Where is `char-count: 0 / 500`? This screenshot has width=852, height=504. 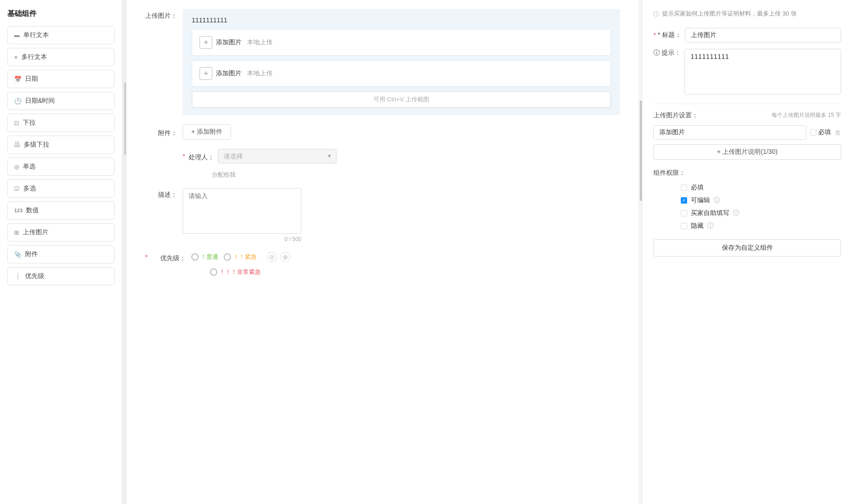
char-count: 0 / 500 is located at coordinates (242, 239).